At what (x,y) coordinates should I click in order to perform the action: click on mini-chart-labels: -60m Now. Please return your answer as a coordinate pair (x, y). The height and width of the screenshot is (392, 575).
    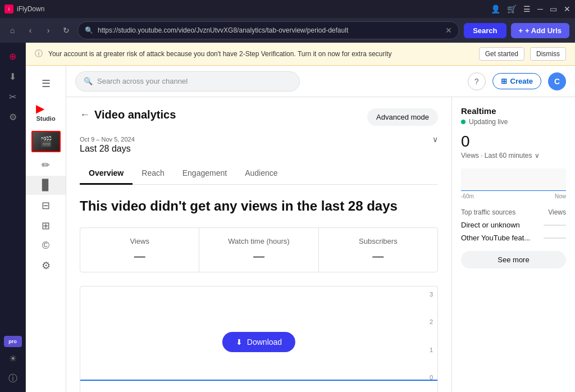
    Looking at the image, I should click on (513, 197).